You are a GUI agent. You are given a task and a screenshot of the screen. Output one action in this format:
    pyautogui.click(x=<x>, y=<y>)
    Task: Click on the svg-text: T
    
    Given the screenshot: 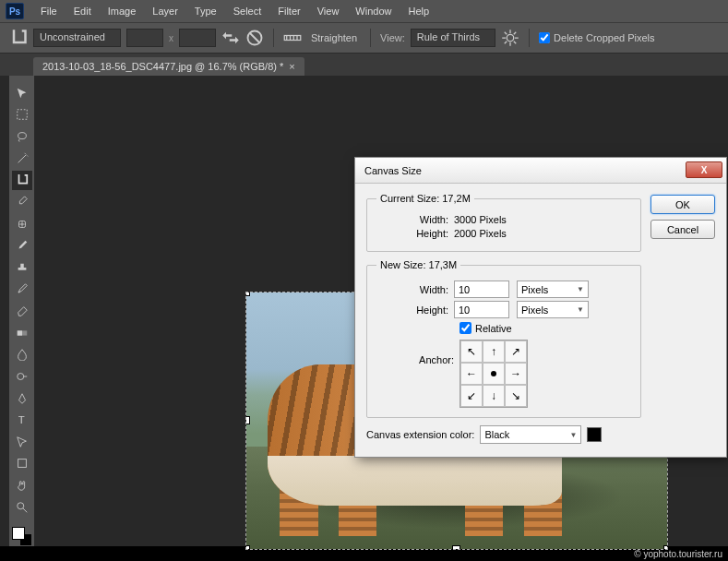 What is the action you would take?
    pyautogui.click(x=20, y=421)
    